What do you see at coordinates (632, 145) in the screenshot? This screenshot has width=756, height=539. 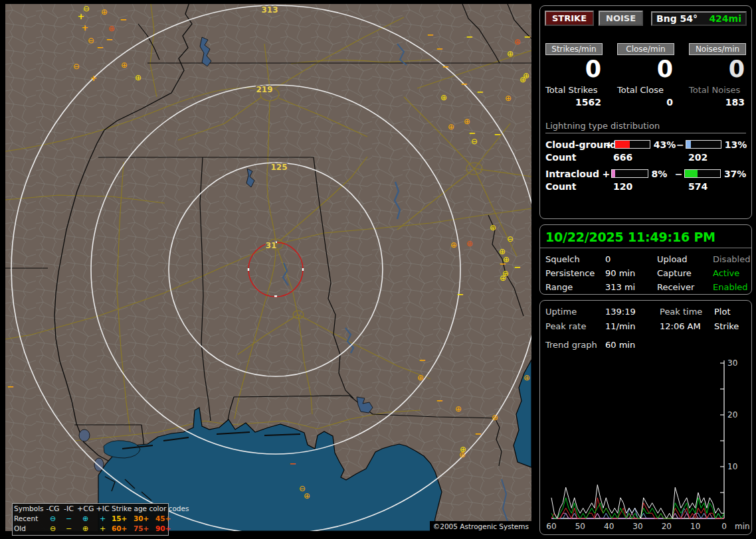 I see `cg-positive-bar` at bounding box center [632, 145].